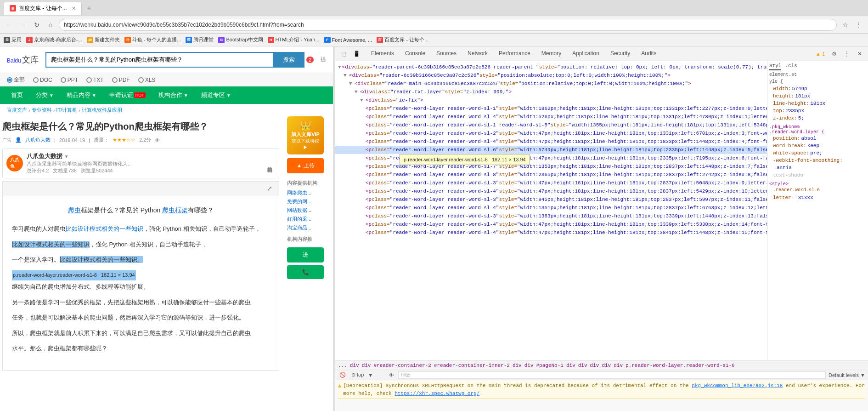 The height and width of the screenshot is (411, 868). What do you see at coordinates (45, 95) in the screenshot?
I see `nav-category: 分类 ▼` at bounding box center [45, 95].